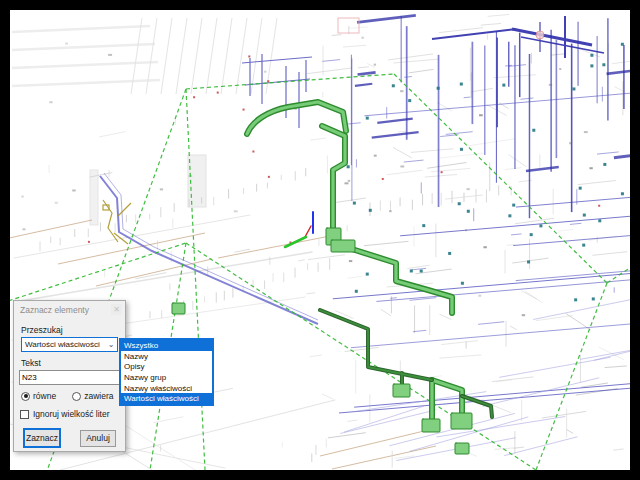  Describe the element at coordinates (166, 356) in the screenshot. I see `dropdown-item-nazwy: Nazwy` at that location.